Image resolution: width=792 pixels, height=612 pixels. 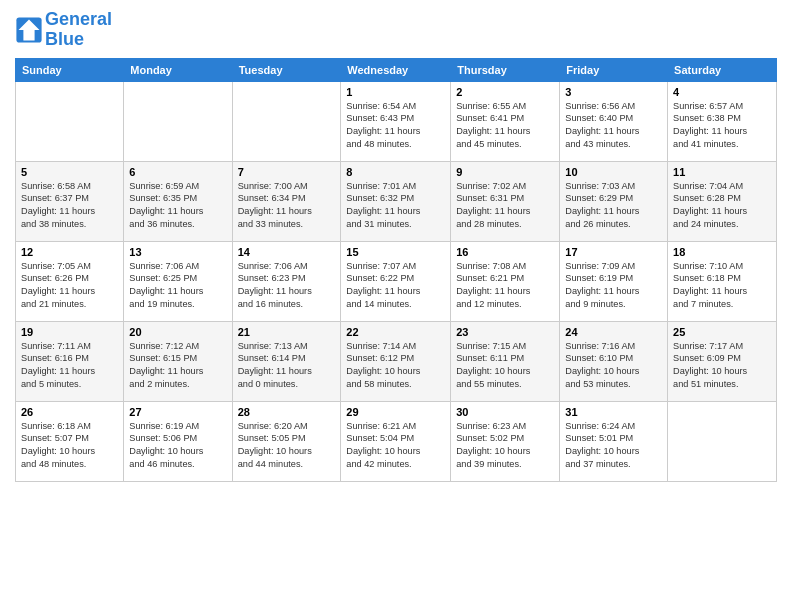 What do you see at coordinates (287, 172) in the screenshot?
I see `day-number: 7` at bounding box center [287, 172].